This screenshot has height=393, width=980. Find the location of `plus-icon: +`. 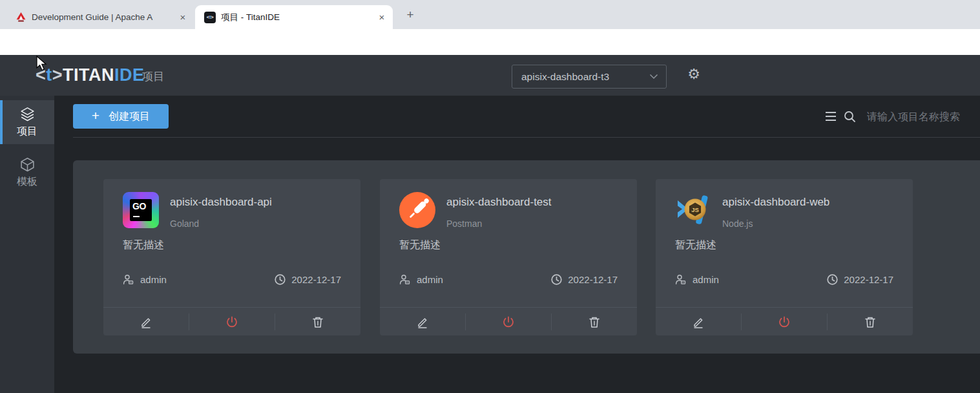

plus-icon: + is located at coordinates (96, 116).